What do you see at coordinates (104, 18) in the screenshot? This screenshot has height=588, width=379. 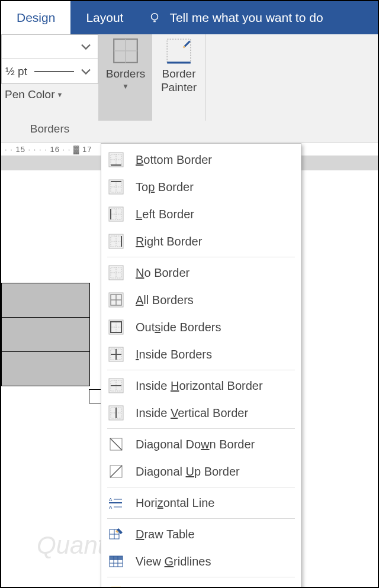 I see `tab-layout: Layout` at bounding box center [104, 18].